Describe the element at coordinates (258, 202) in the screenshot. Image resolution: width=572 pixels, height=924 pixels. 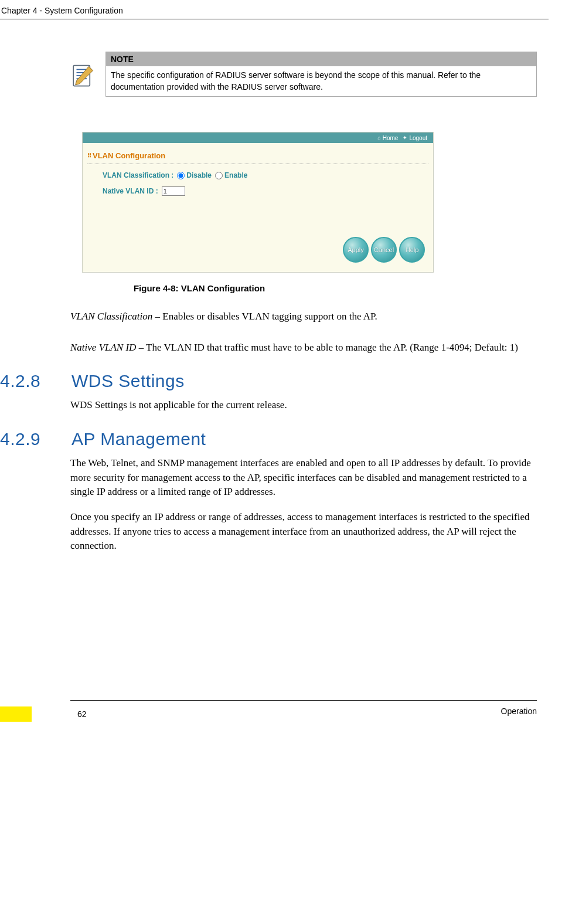
I see `vlan-config-panel: ⌂Home ✦Logout ⠿ VLAN Configuration VLAN …` at that location.